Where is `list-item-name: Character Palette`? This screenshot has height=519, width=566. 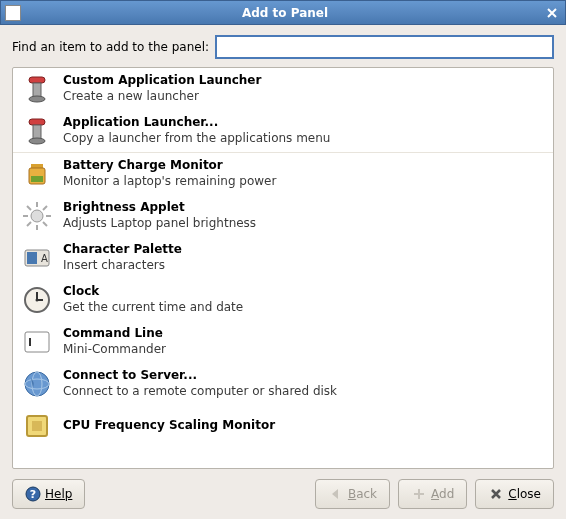
list-item-name: Character Palette is located at coordinates (304, 250).